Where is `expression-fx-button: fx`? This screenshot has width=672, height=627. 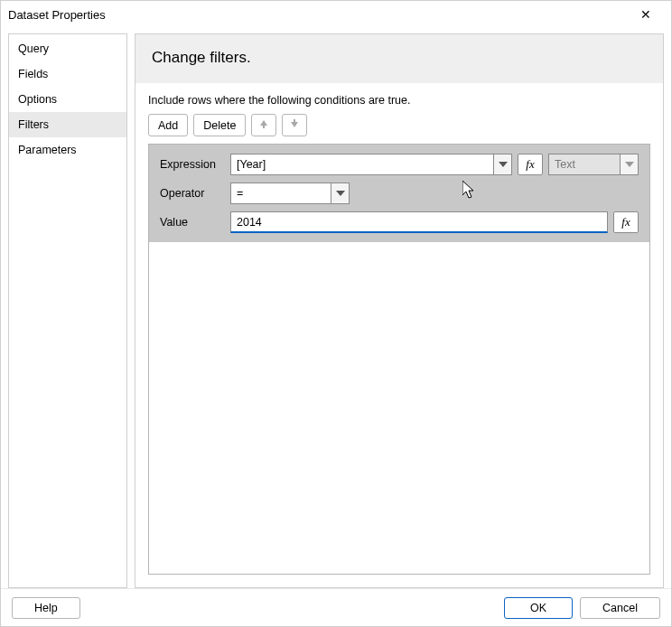
expression-fx-button: fx is located at coordinates (530, 164).